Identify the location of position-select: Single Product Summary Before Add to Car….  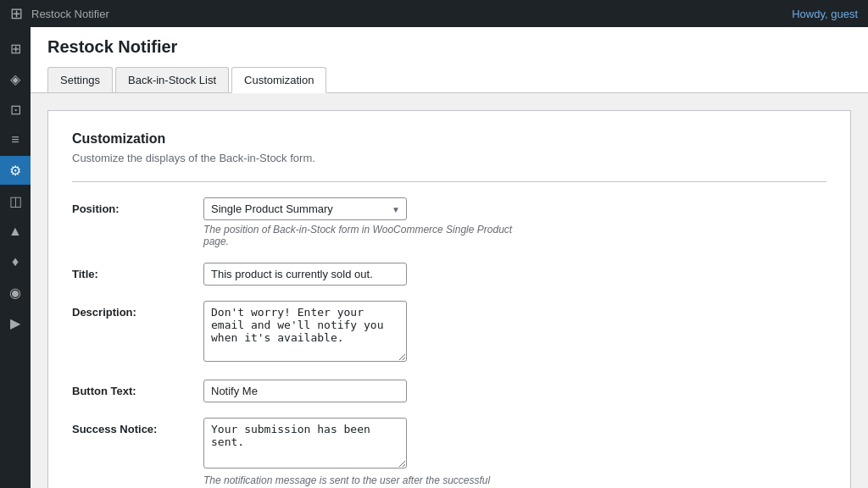
(305, 208).